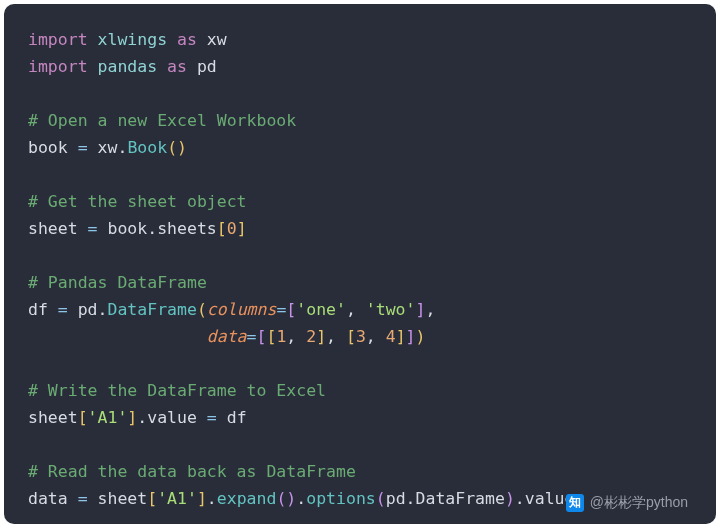 The width and height of the screenshot is (720, 528). What do you see at coordinates (48, 498) in the screenshot?
I see `variable: data` at bounding box center [48, 498].